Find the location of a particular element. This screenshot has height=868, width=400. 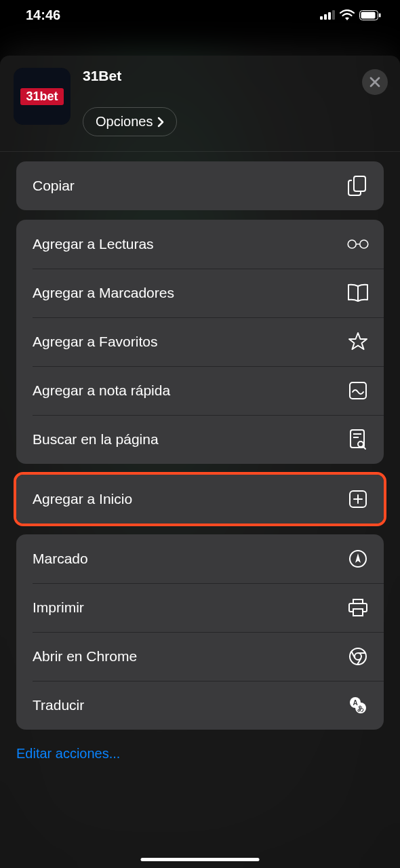

quicknote-icon is located at coordinates (358, 391).